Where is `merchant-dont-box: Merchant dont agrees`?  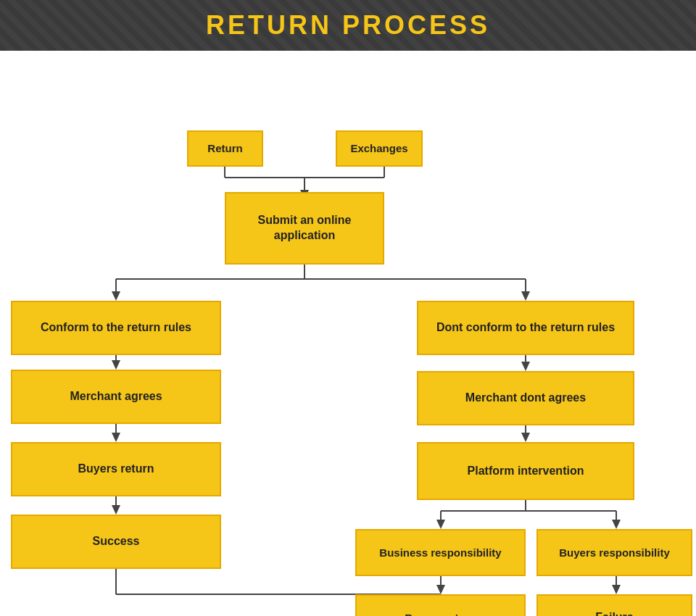
merchant-dont-box: Merchant dont agrees is located at coordinates (526, 399).